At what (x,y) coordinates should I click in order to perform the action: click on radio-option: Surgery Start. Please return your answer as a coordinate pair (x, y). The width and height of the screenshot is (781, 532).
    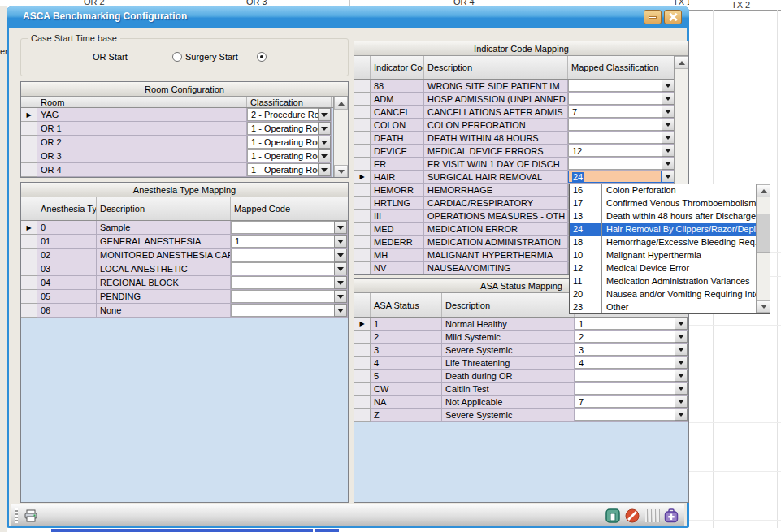
    Looking at the image, I should click on (228, 57).